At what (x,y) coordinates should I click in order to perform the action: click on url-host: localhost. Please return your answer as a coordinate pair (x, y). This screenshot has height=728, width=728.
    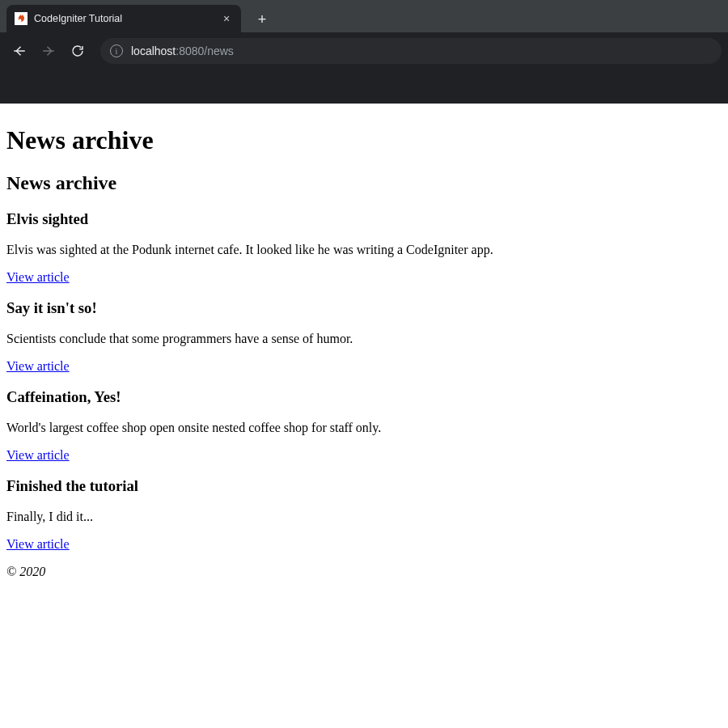
    Looking at the image, I should click on (154, 51).